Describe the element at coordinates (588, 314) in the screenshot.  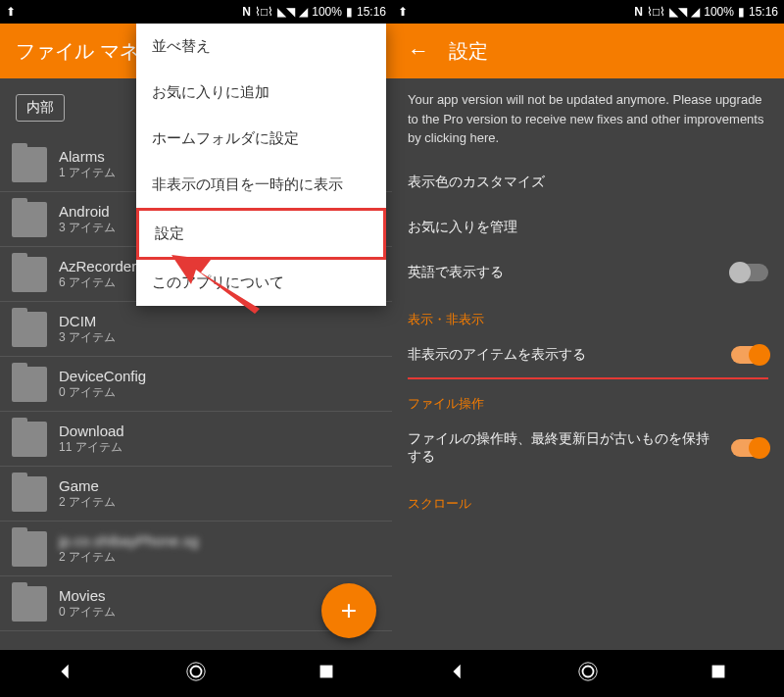
I see `category-visibility: 表示・非表示` at that location.